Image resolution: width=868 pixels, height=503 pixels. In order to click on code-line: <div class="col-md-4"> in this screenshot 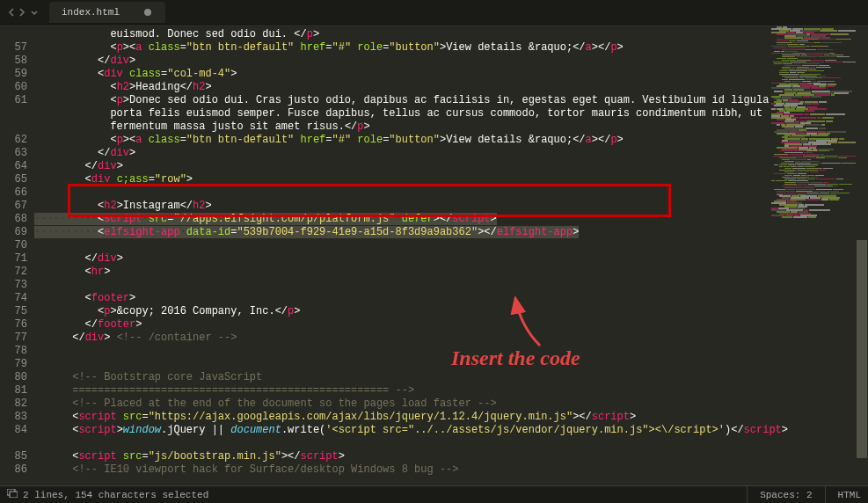, I will do `click(451, 74)`.